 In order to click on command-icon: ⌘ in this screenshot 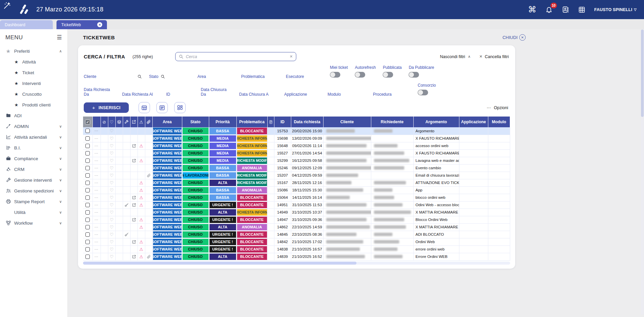, I will do `click(532, 9)`.